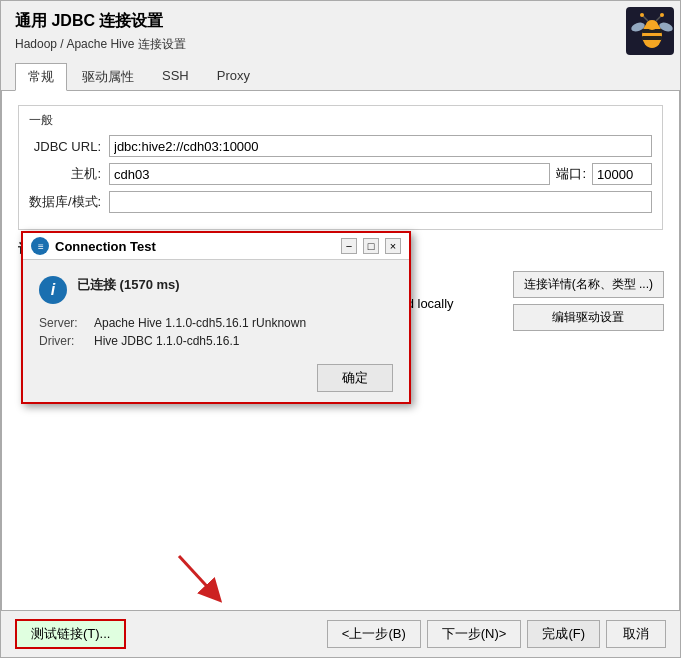  I want to click on dialog-footer: 确定, so click(216, 383).